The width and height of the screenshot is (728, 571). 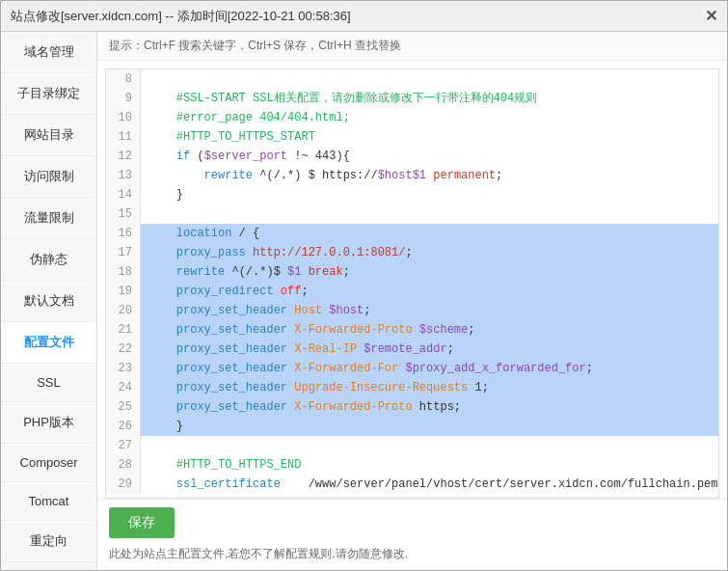 I want to click on line-content: proxy_redirect off;, so click(x=430, y=291).